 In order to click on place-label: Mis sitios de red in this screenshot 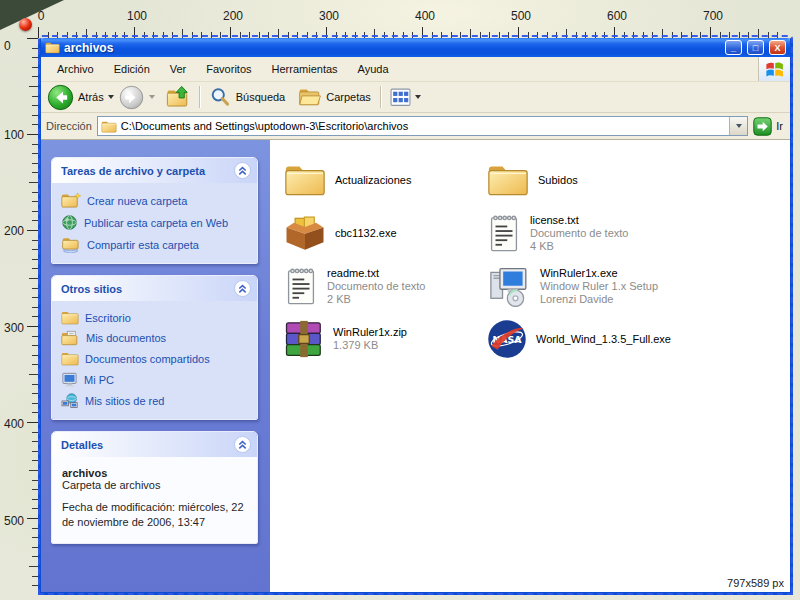, I will do `click(124, 401)`.